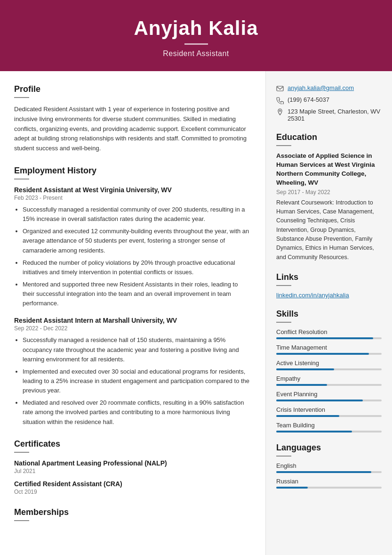 The image size is (392, 555). I want to click on skill-name: Time Management, so click(329, 348).